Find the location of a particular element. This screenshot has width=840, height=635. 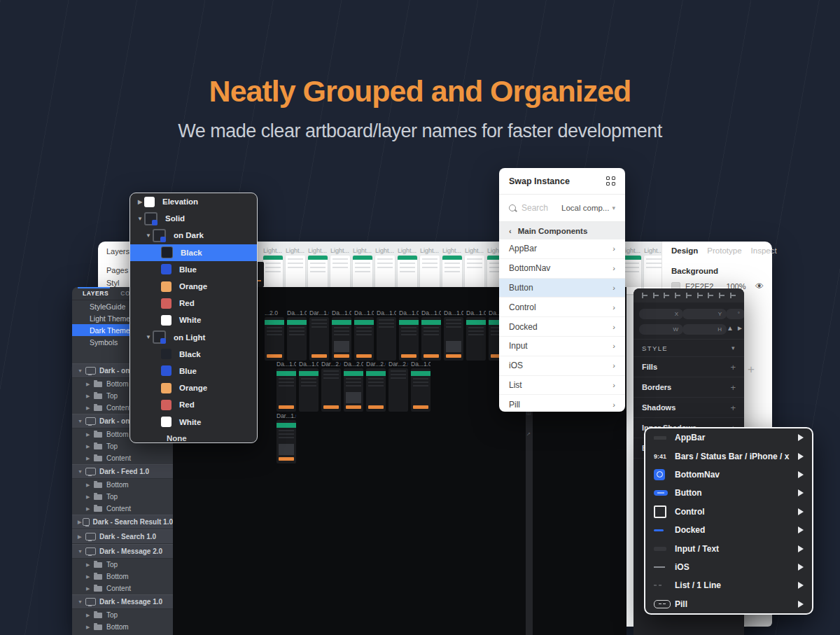

style-option-none: None is located at coordinates (193, 437).